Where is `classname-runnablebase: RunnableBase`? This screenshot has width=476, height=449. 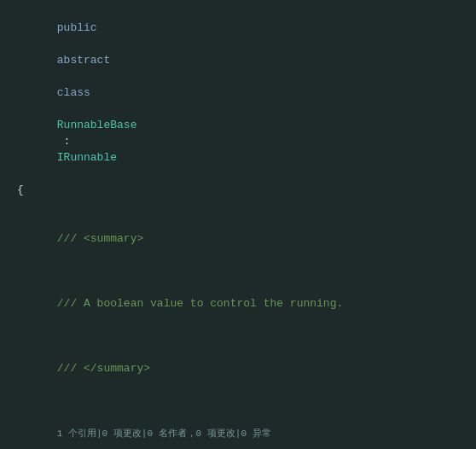
classname-runnablebase: RunnableBase is located at coordinates (97, 125).